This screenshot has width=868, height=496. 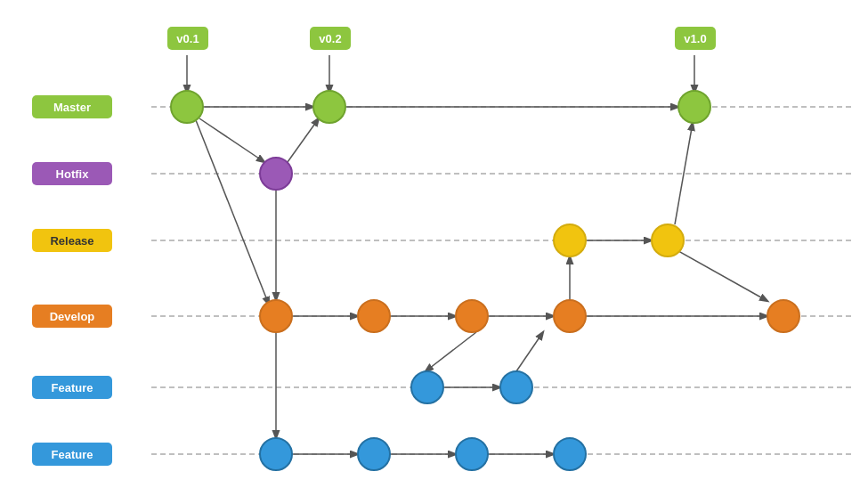 I want to click on svg-text: v1.0, so click(x=694, y=39).